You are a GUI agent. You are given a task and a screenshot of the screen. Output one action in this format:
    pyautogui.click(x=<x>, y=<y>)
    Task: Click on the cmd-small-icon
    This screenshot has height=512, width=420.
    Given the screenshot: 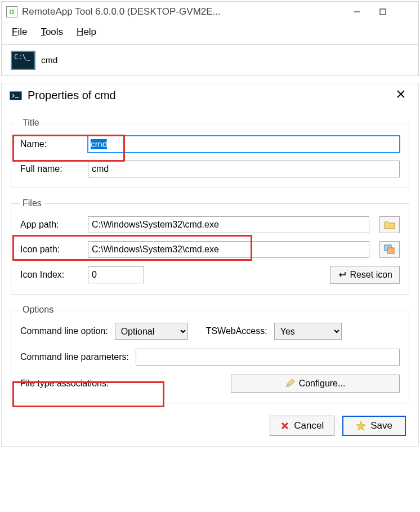 What is the action you would take?
    pyautogui.click(x=16, y=96)
    